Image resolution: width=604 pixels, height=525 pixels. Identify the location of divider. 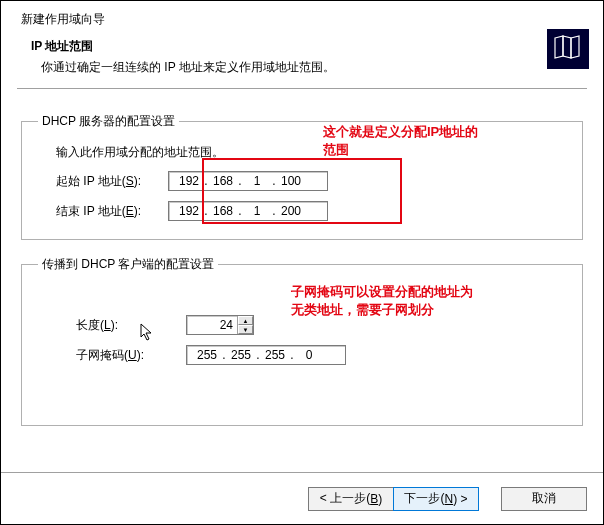
(302, 88).